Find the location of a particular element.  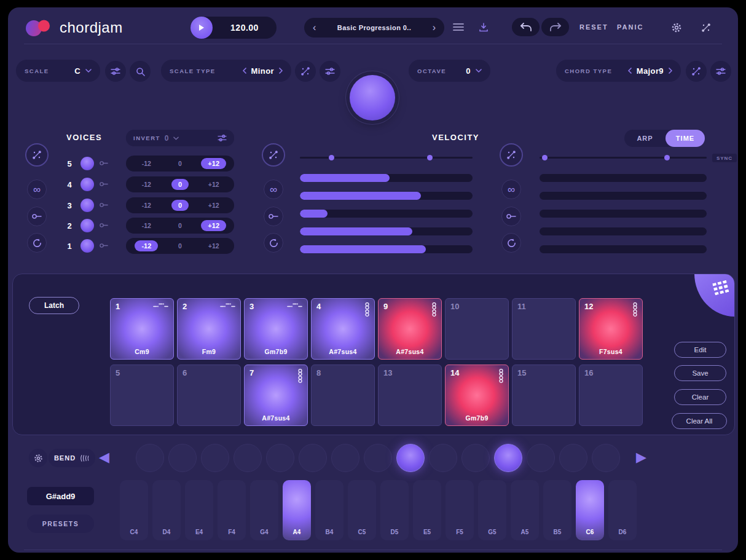

panic-button: PANIC is located at coordinates (630, 27).